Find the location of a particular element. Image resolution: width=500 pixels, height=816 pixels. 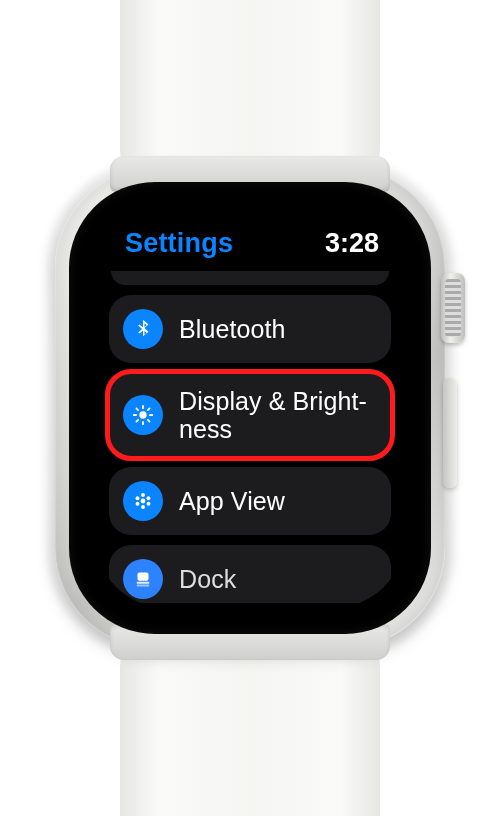

row-display-brightness: Display & Bright­ness is located at coordinates (250, 415).